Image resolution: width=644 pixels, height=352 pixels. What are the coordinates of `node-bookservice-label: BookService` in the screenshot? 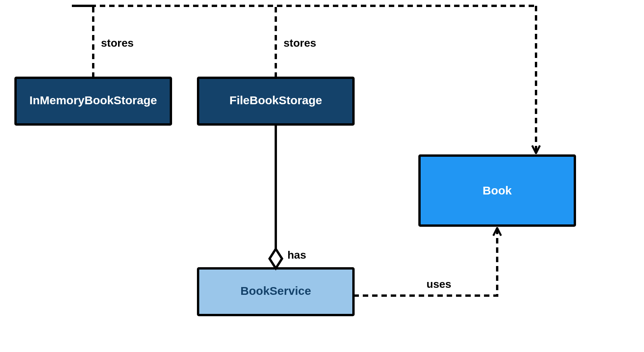 It's located at (276, 291).